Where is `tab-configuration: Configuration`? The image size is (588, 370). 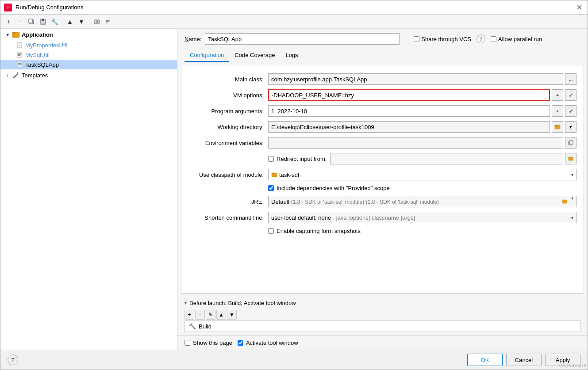
tab-configuration: Configuration is located at coordinates (207, 56).